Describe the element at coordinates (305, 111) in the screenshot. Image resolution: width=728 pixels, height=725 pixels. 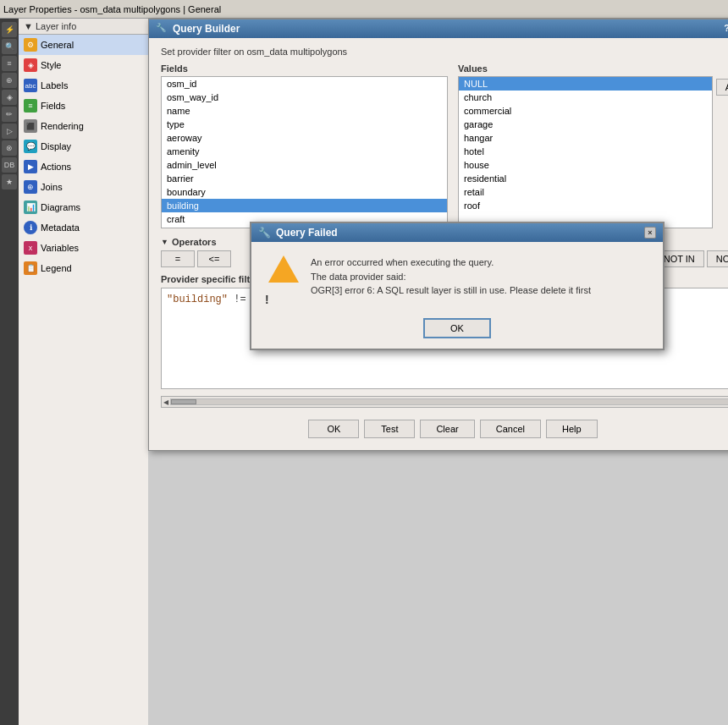
I see `field-item-name: name` at that location.